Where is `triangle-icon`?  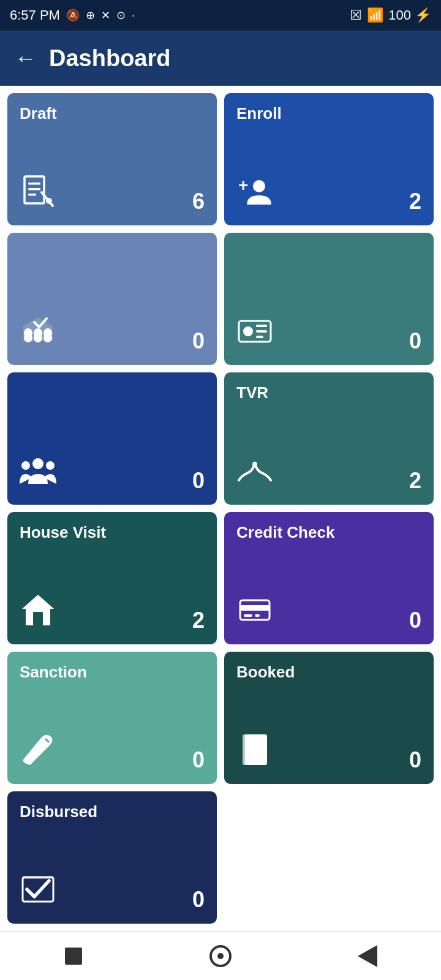 triangle-icon is located at coordinates (368, 956).